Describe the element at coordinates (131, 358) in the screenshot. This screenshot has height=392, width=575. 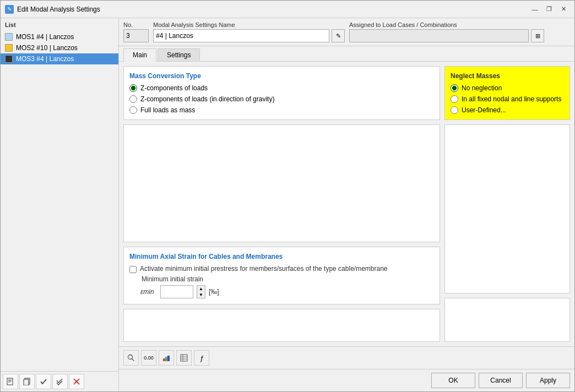
I see `search-toolbar-btn` at that location.